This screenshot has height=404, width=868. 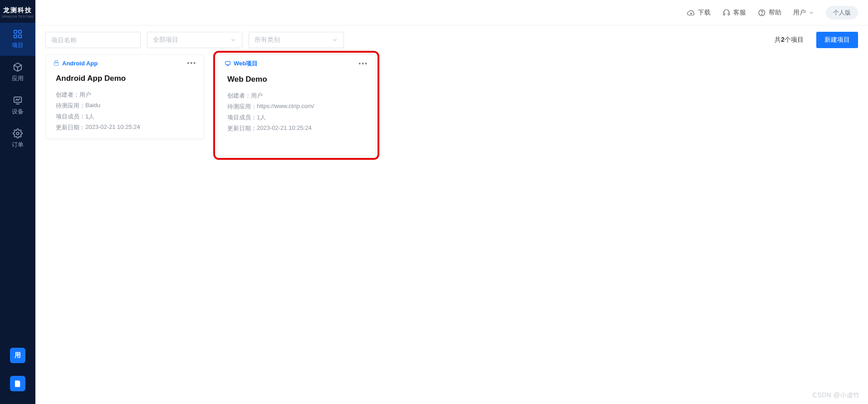 I want to click on sidebar-item-orders: 订单, so click(x=18, y=139).